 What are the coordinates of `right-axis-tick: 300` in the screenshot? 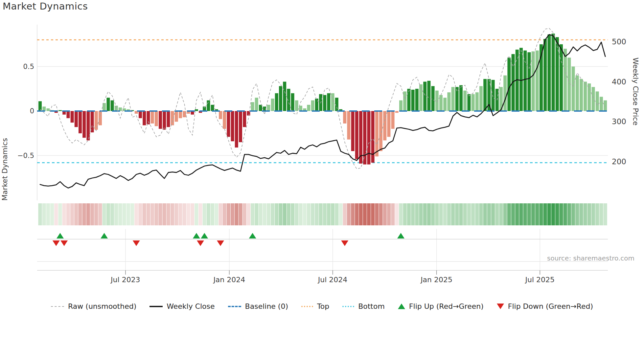 It's located at (619, 122).